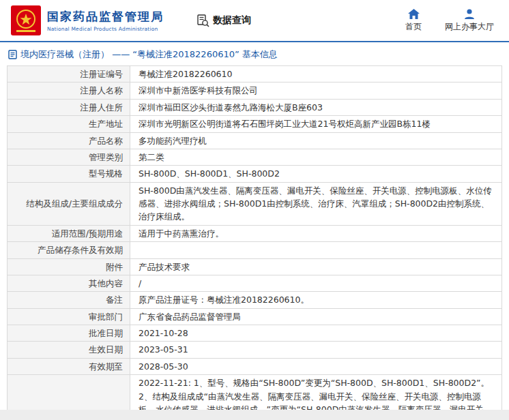 This screenshot has width=509, height=420. What do you see at coordinates (69, 267) in the screenshot?
I see `row-label: 附件` at bounding box center [69, 267].